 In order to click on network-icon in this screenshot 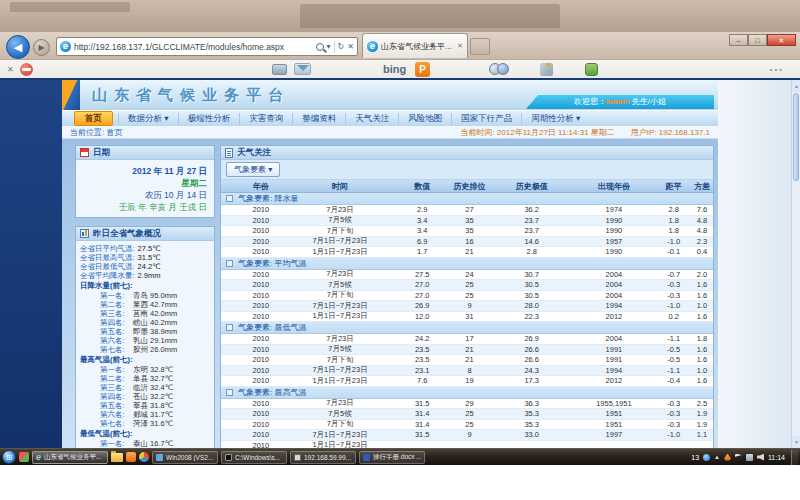, I will do `click(750, 458)`.